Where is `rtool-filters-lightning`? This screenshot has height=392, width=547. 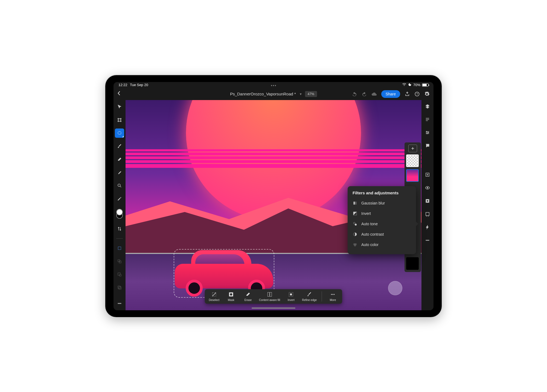 rtool-filters-lightning is located at coordinates (427, 227).